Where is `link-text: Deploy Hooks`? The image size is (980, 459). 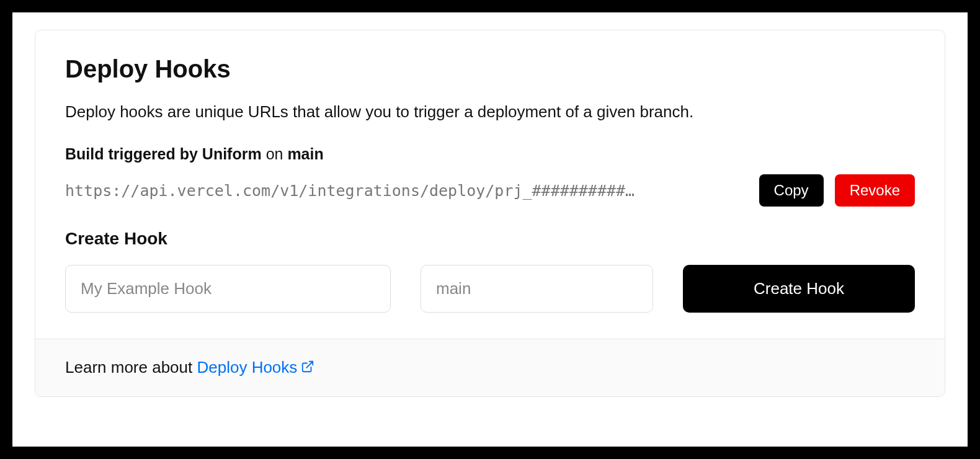
link-text: Deploy Hooks is located at coordinates (247, 367).